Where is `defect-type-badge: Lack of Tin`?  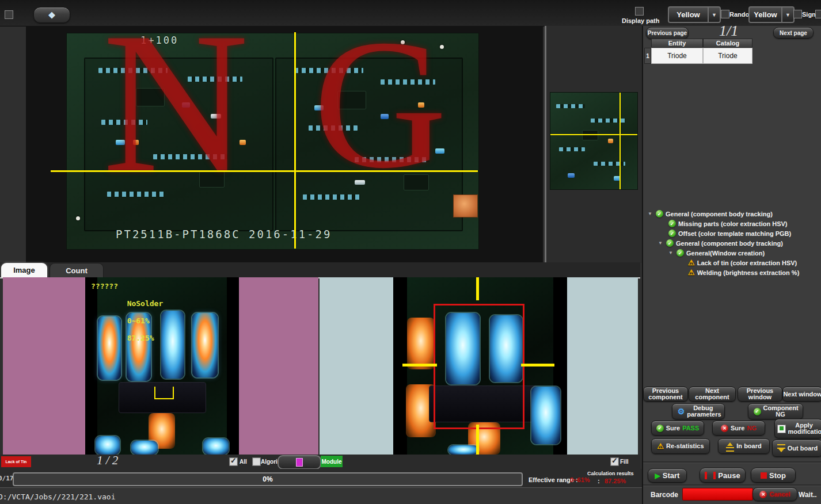 defect-type-badge: Lack of Tin is located at coordinates (16, 461).